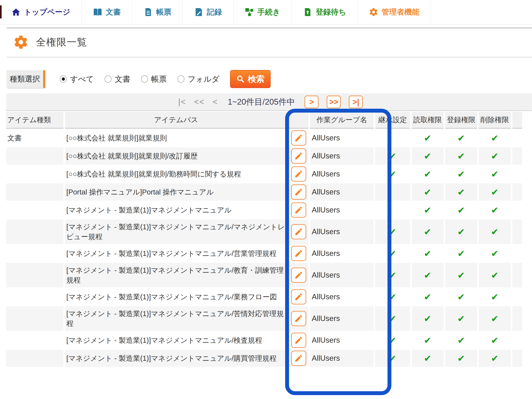 Image resolution: width=532 pixels, height=399 pixels. I want to click on radio-label: 文書, so click(123, 79).